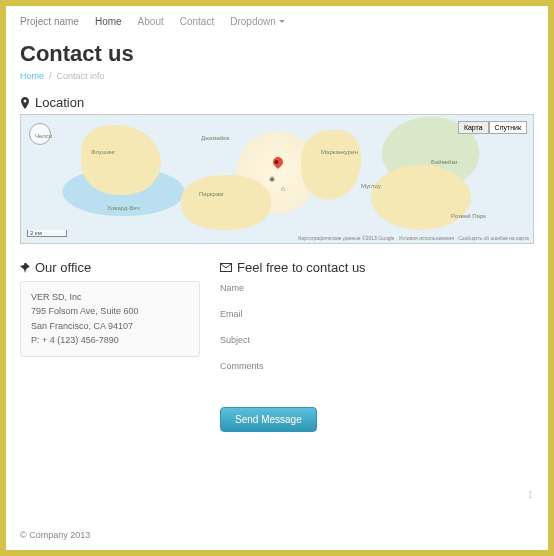  I want to click on breadcrumb: Home / Contact info, so click(277, 76).